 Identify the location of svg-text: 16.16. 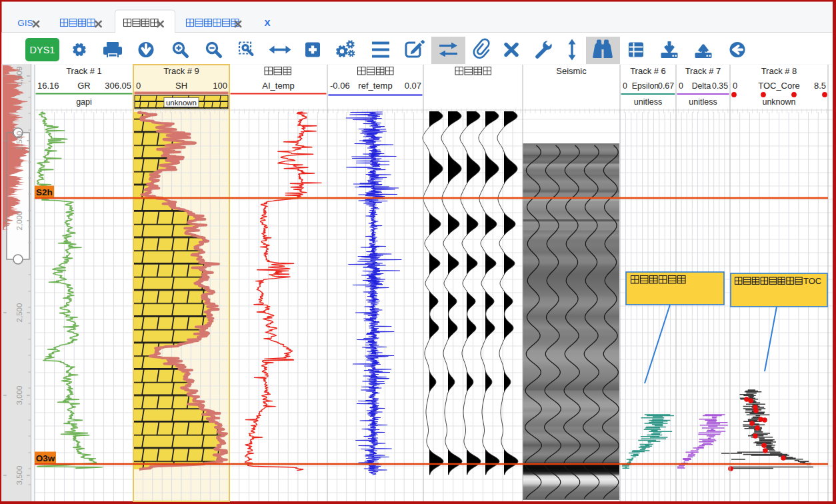
(48, 85).